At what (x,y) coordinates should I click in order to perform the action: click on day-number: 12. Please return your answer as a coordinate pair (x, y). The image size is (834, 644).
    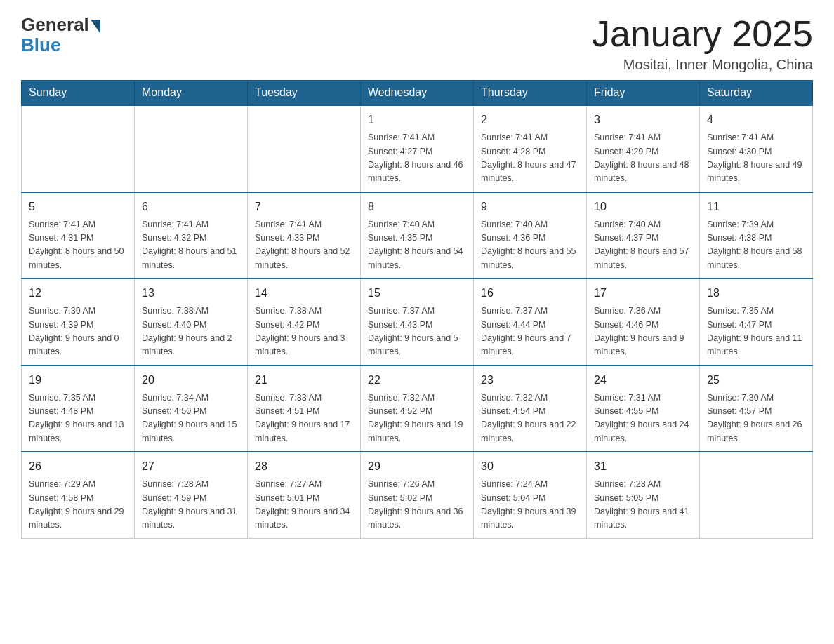
    Looking at the image, I should click on (78, 293).